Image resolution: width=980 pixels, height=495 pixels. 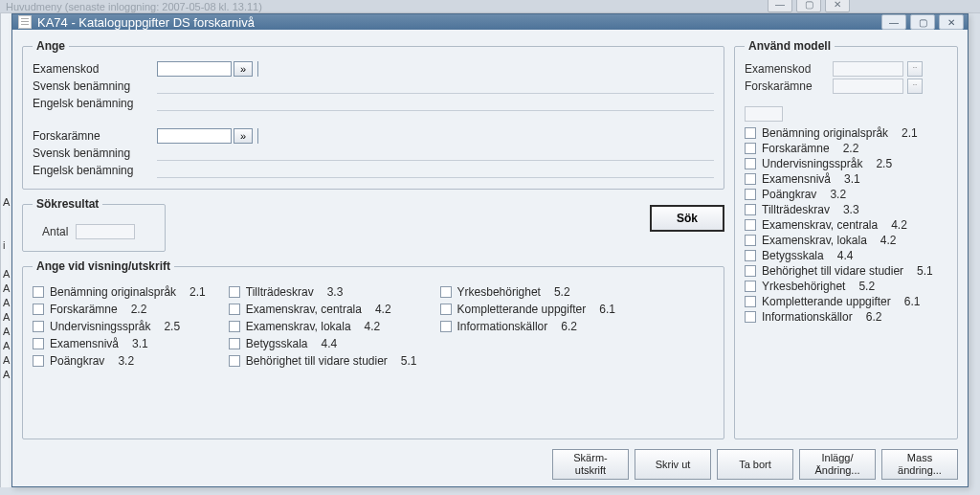 What do you see at coordinates (94, 153) in the screenshot?
I see `svensk-benamning-label-2: Svensk benämning` at bounding box center [94, 153].